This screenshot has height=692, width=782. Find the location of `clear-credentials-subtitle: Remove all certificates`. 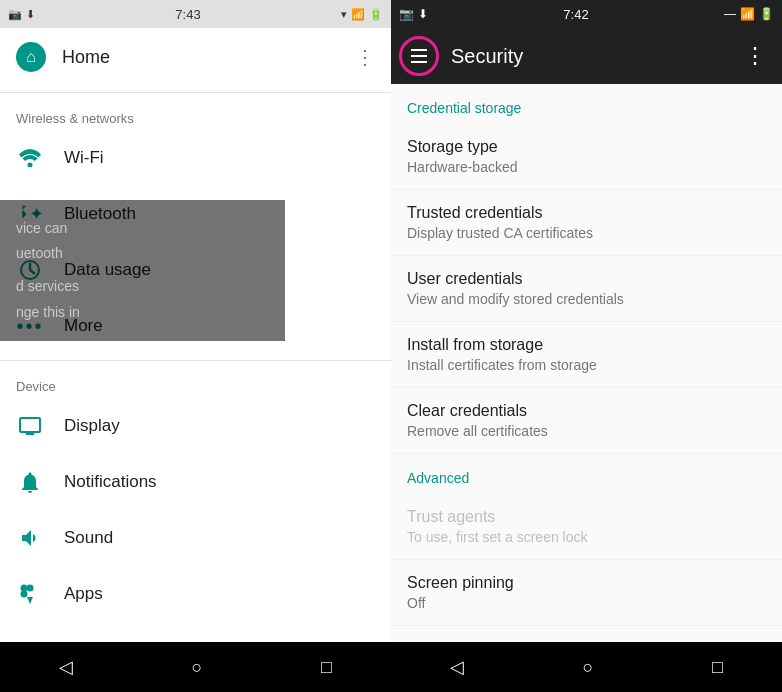

clear-credentials-subtitle: Remove all certificates is located at coordinates (586, 431).